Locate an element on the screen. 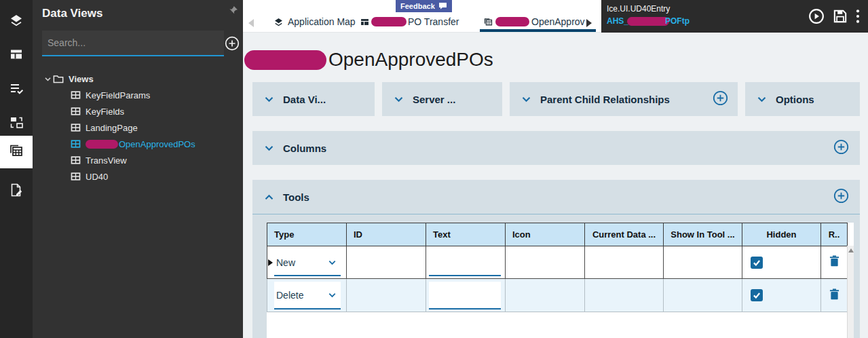 The height and width of the screenshot is (338, 868). save-button is located at coordinates (840, 18).